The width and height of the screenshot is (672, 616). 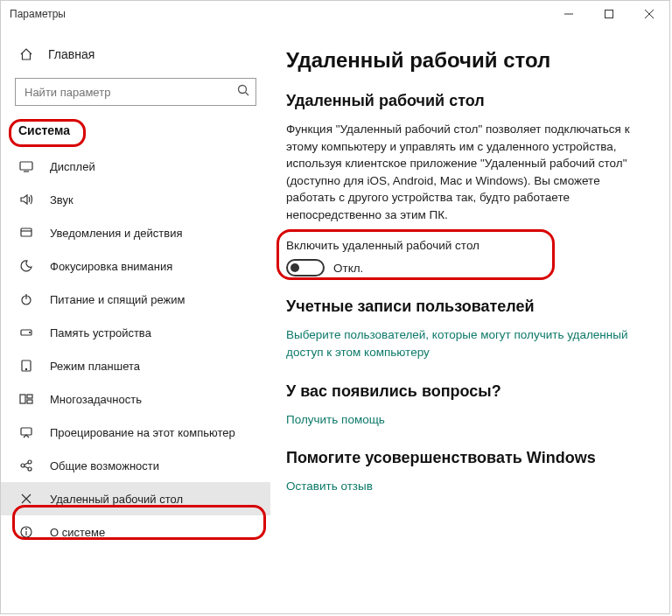 What do you see at coordinates (609, 14) in the screenshot?
I see `maximize-button` at bounding box center [609, 14].